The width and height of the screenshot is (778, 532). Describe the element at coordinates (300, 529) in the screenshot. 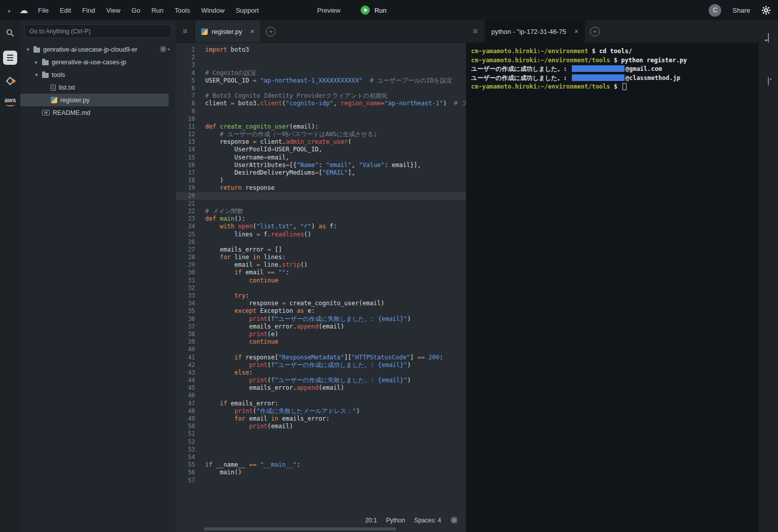

I see `editor-horizontal-scrollbar` at that location.